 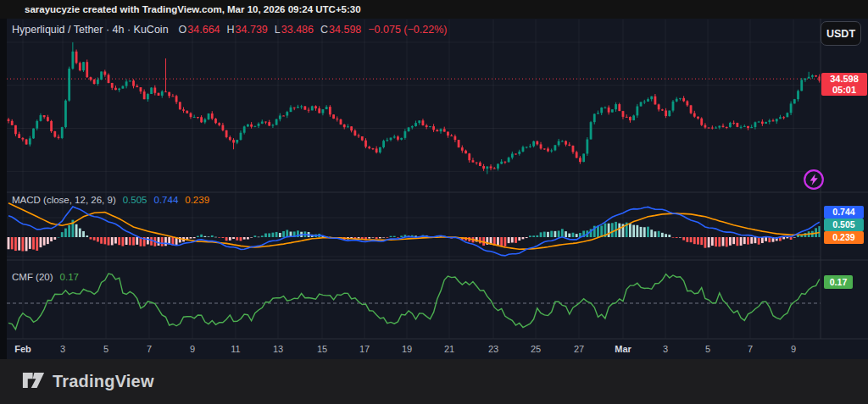 I want to click on cmf-badge: 0.17, so click(x=838, y=282).